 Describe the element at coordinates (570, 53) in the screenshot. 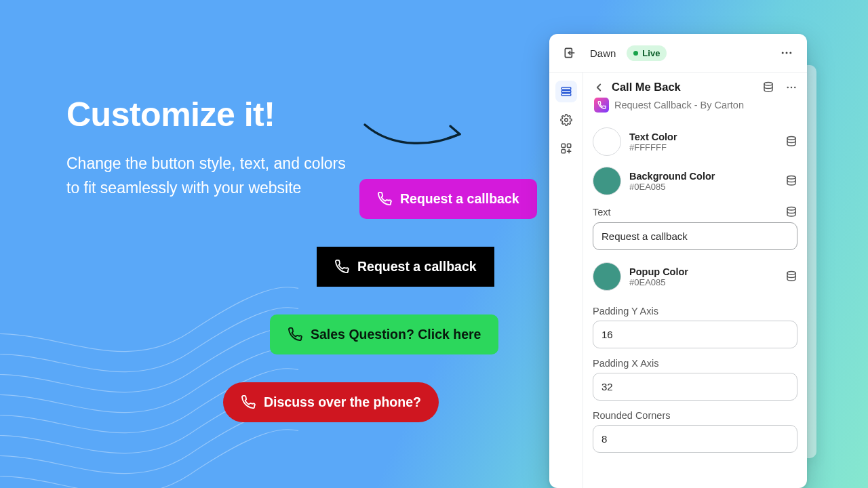

I see `exit-button` at that location.